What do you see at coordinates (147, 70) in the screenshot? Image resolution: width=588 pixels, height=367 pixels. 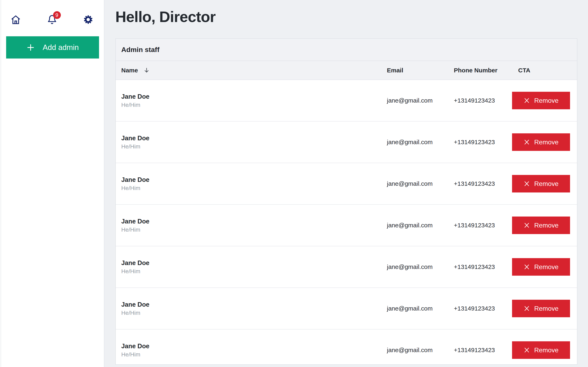 I see `arrow-down-icon` at bounding box center [147, 70].